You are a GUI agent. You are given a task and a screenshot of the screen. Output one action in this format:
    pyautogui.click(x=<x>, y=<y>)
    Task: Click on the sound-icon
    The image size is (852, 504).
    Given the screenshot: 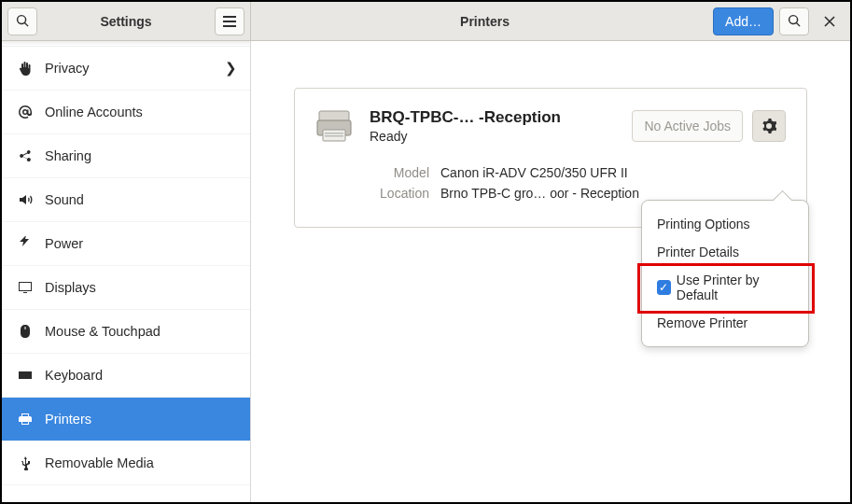 What is the action you would take?
    pyautogui.click(x=25, y=200)
    